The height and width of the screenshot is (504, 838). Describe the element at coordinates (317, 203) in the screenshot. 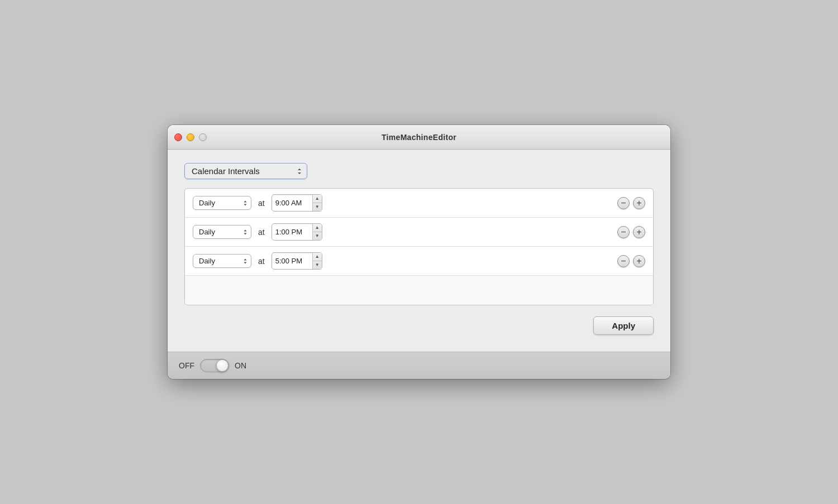

I see `time-stepper-1: ▲ ▼` at that location.